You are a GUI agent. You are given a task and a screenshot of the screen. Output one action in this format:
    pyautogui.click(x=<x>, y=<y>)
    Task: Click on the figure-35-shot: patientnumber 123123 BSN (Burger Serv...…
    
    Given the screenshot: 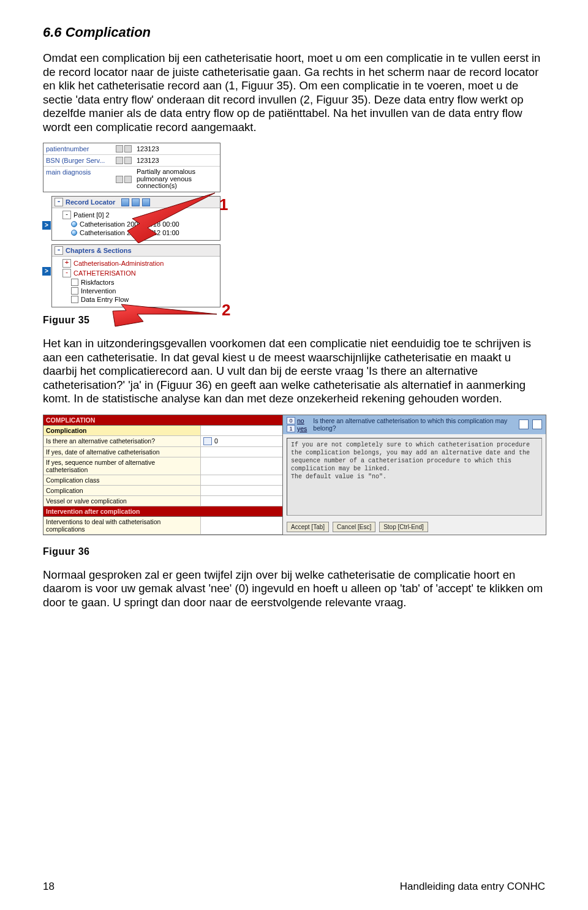 What is the action you would take?
    pyautogui.click(x=132, y=225)
    